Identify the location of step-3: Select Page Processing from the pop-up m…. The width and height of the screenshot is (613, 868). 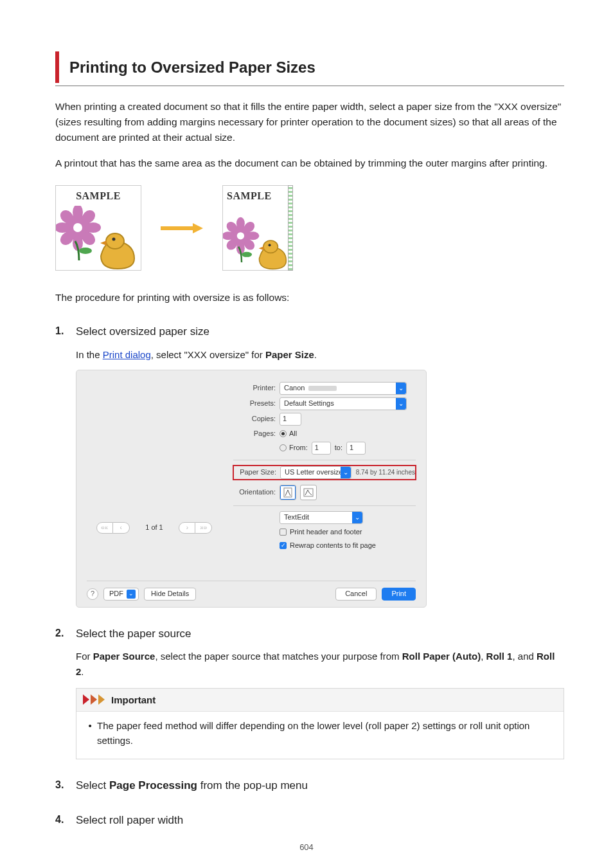
(310, 786).